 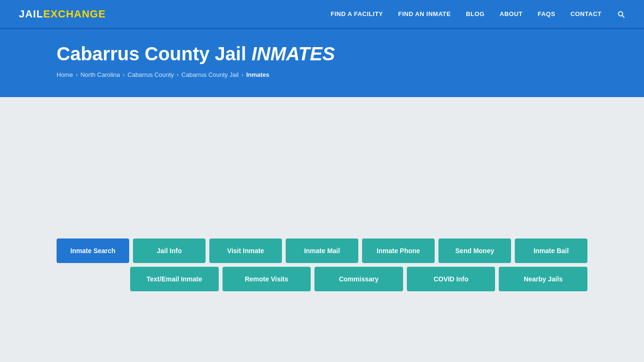 I want to click on nav-find-inmate: FIND AN INMATE, so click(x=425, y=14).